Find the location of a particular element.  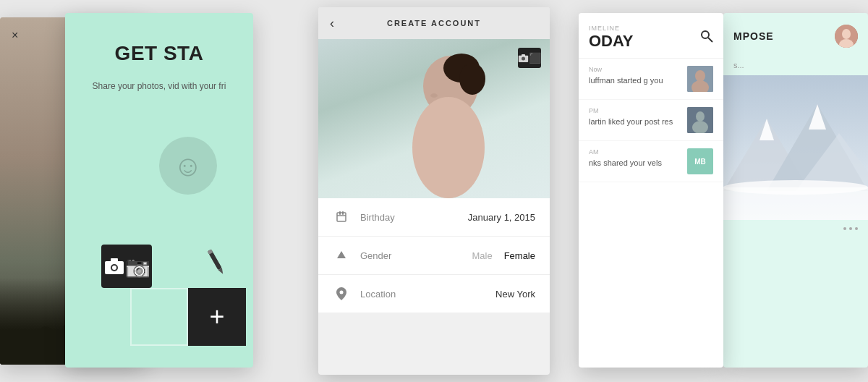

mint-decorative-block is located at coordinates (159, 317).